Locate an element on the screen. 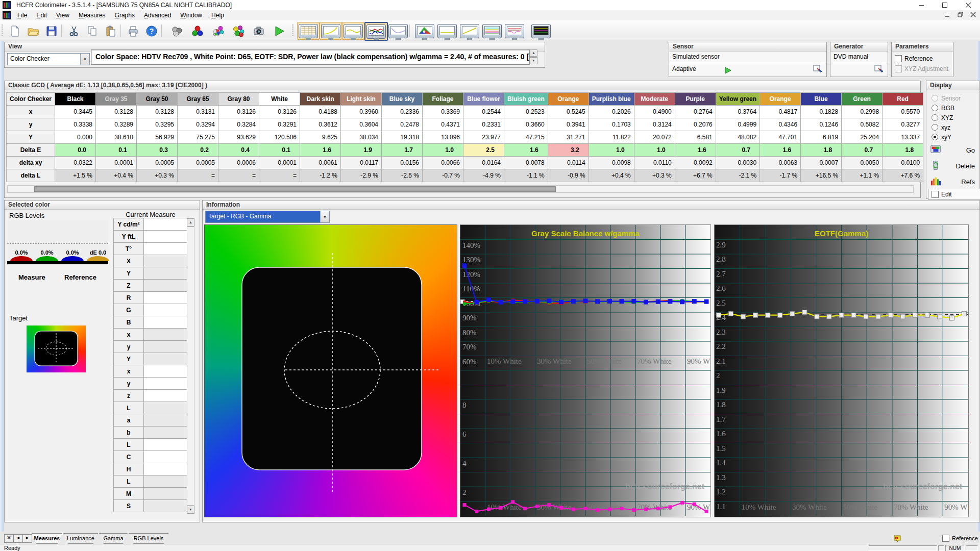 This screenshot has height=551, width=980. refs-button: Refs is located at coordinates (952, 182).